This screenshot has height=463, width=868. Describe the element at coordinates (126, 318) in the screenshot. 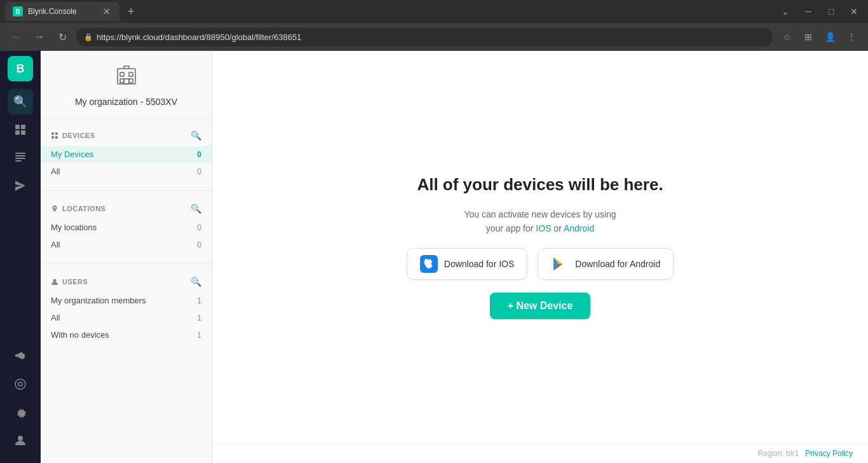

I see `sidebar-item-all-users: All 1` at that location.